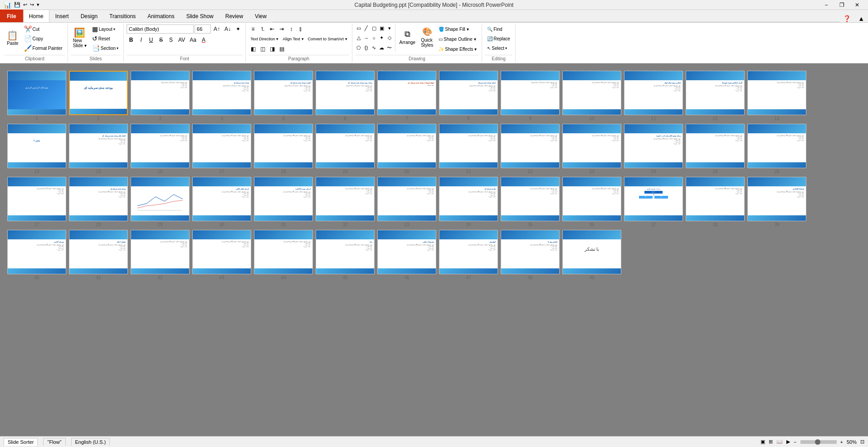 Image resolution: width=868 pixels, height=447 pixels. I want to click on section-button: 📑 Section ▾, so click(105, 48).